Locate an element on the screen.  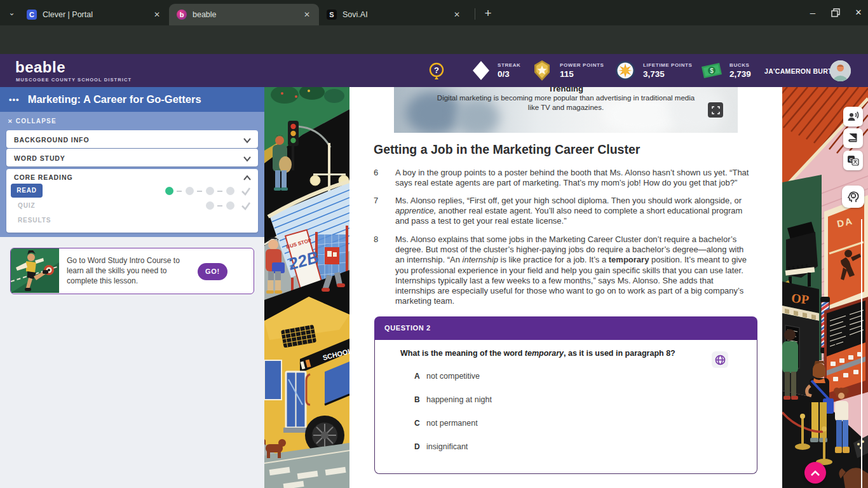
window-close-button: ✕ is located at coordinates (858, 13).